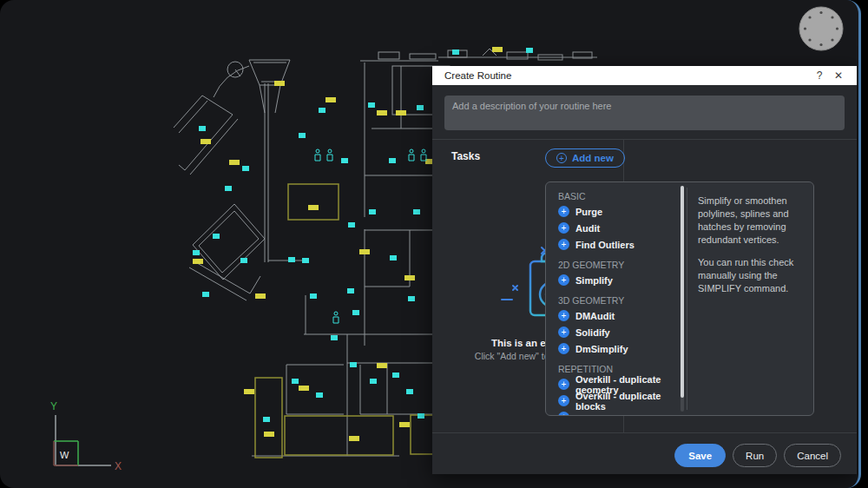 This screenshot has height=488, width=868. I want to click on menu-item: +Solidify, so click(618, 332).